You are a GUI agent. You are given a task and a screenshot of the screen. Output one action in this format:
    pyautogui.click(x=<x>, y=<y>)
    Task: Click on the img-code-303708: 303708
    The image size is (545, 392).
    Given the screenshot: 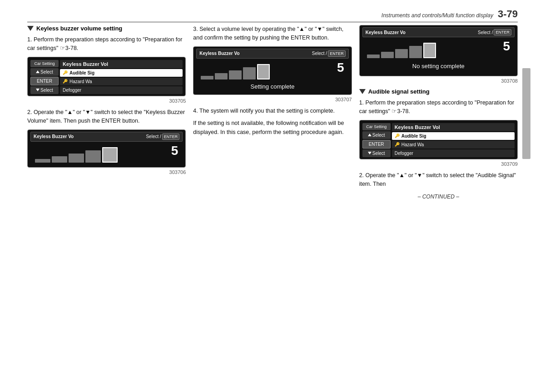 What is the action you would take?
    pyautogui.click(x=439, y=81)
    